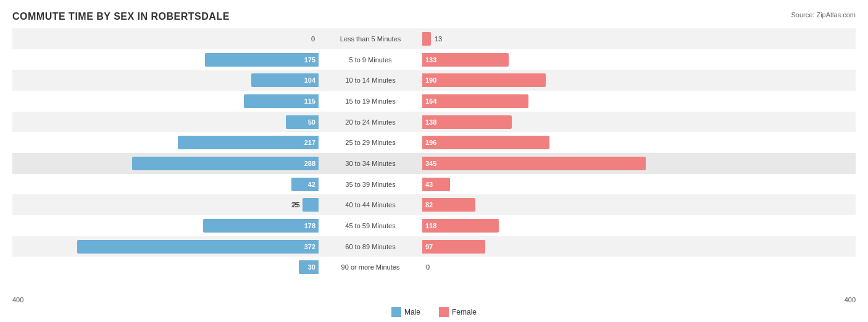 The width and height of the screenshot is (868, 322). What do you see at coordinates (574, 184) in the screenshot?
I see `right-section: 43` at bounding box center [574, 184].